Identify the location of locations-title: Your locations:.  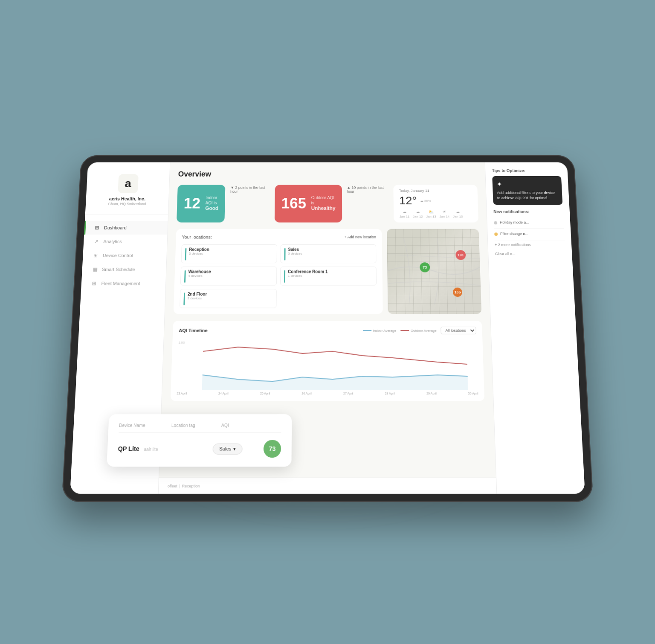
(197, 237).